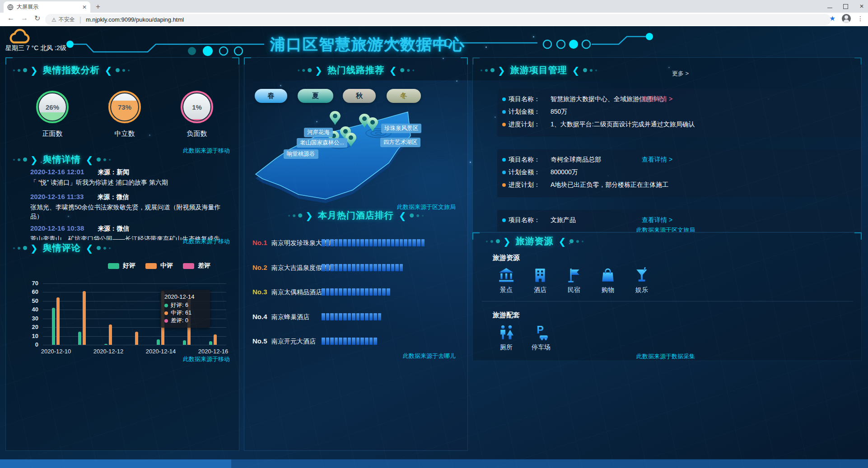 Image resolution: width=868 pixels, height=468 pixels. Describe the element at coordinates (126, 320) in the screenshot. I see `comments-bar-chart: 706050403020100 2020-12-102020-12-122020…` at that location.